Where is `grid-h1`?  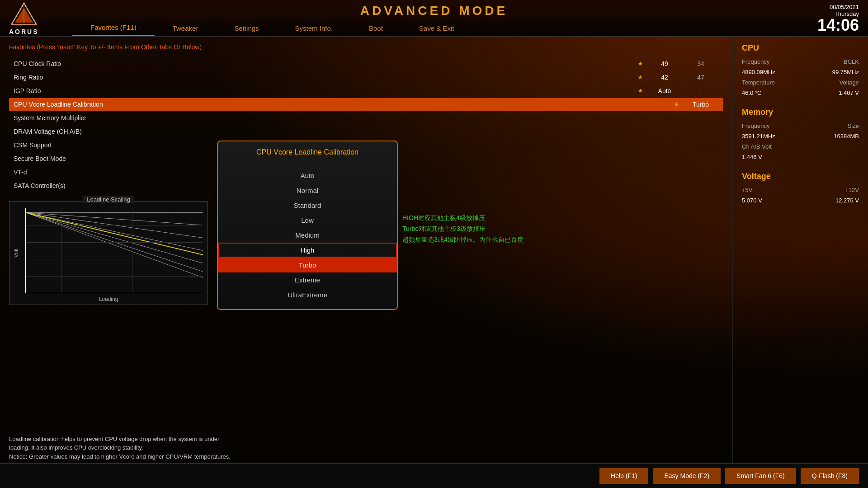
grid-h1 is located at coordinates (114, 225).